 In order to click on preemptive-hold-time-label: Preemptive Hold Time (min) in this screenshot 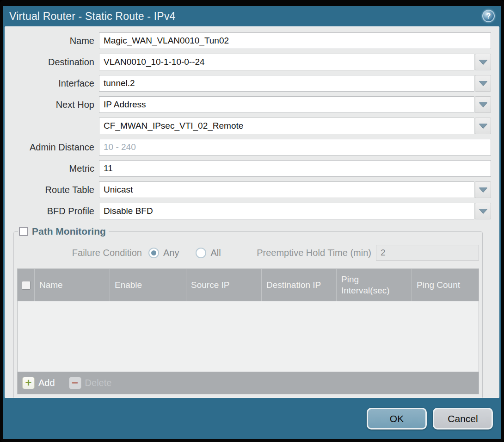, I will do `click(316, 253)`.